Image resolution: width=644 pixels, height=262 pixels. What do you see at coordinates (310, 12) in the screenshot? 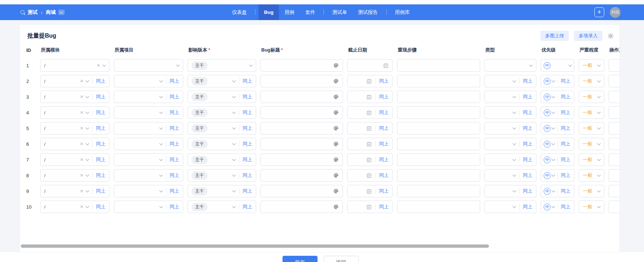
I see `nav-tab-套件: 套件` at bounding box center [310, 12].